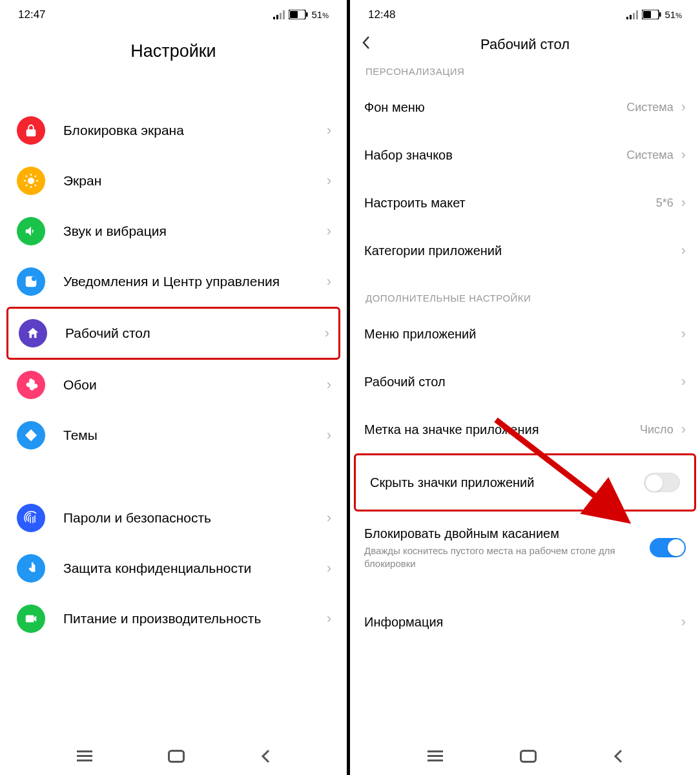 The image size is (700, 775). What do you see at coordinates (173, 385) in the screenshot?
I see `settings-row: Обои ›` at bounding box center [173, 385].